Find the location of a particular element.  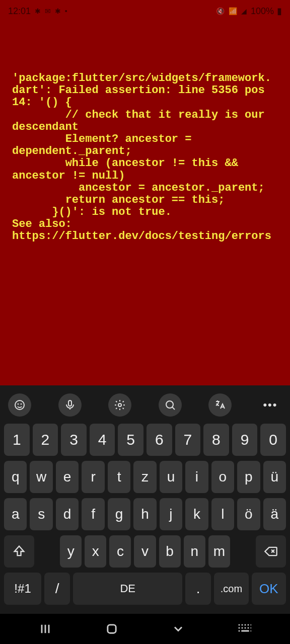

key-k: k is located at coordinates (196, 514).